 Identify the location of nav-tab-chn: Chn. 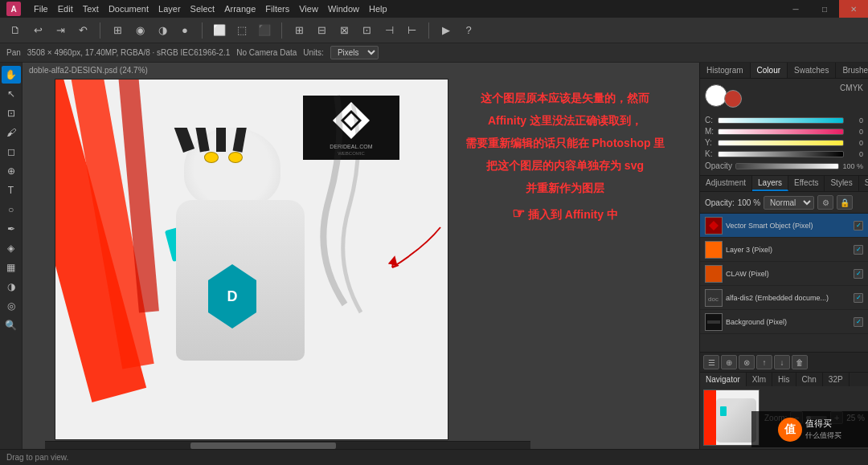
(810, 379).